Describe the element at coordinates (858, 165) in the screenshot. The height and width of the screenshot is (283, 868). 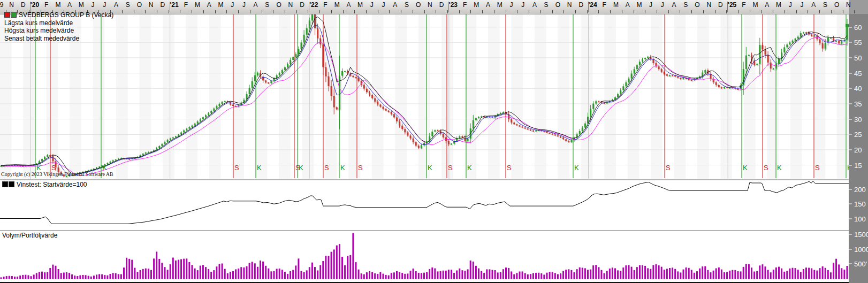
I see `price-axis-label: 15` at that location.